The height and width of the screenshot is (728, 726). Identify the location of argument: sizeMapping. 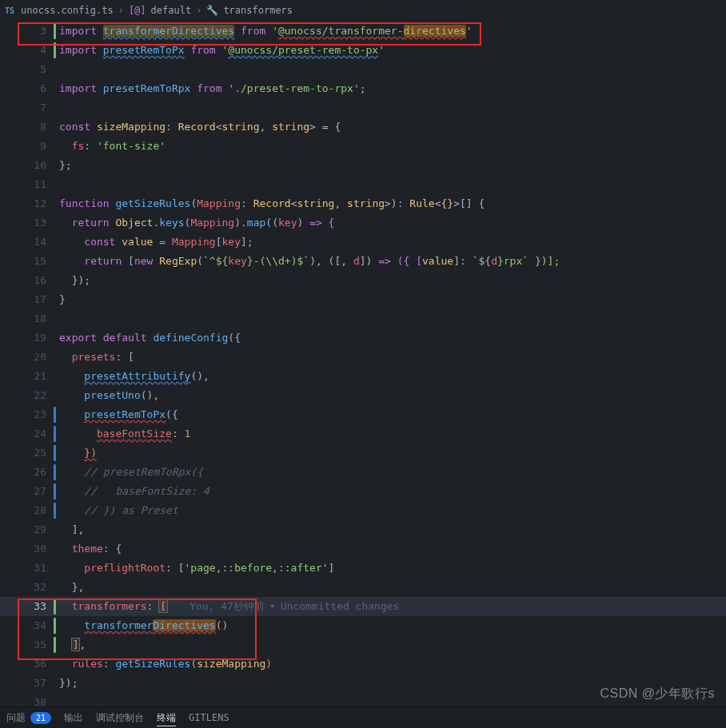
(231, 663).